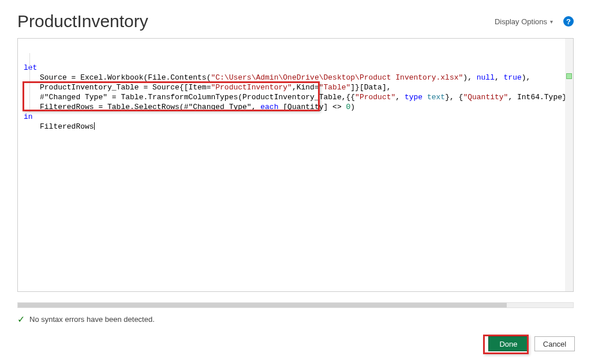 Image resolution: width=591 pixels, height=364 pixels. Describe the element at coordinates (552, 22) in the screenshot. I see `chevron-down-icon: ▾` at that location.